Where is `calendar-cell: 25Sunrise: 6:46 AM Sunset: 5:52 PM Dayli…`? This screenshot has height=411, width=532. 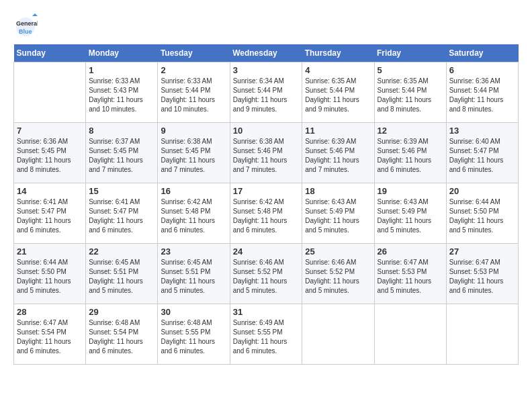 calendar-cell: 25Sunrise: 6:46 AM Sunset: 5:52 PM Dayli… is located at coordinates (339, 274).